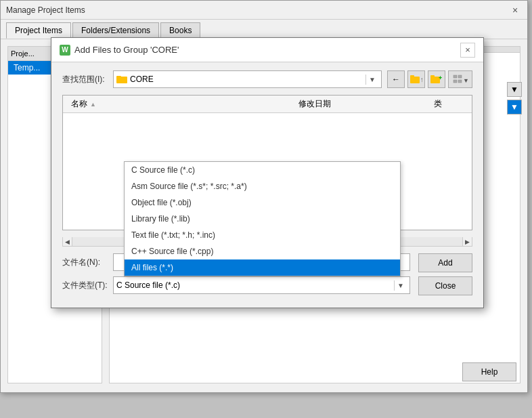 This screenshot has width=532, height=418. What do you see at coordinates (179, 104) in the screenshot?
I see `col-name-header: 名称 ▲` at bounding box center [179, 104].